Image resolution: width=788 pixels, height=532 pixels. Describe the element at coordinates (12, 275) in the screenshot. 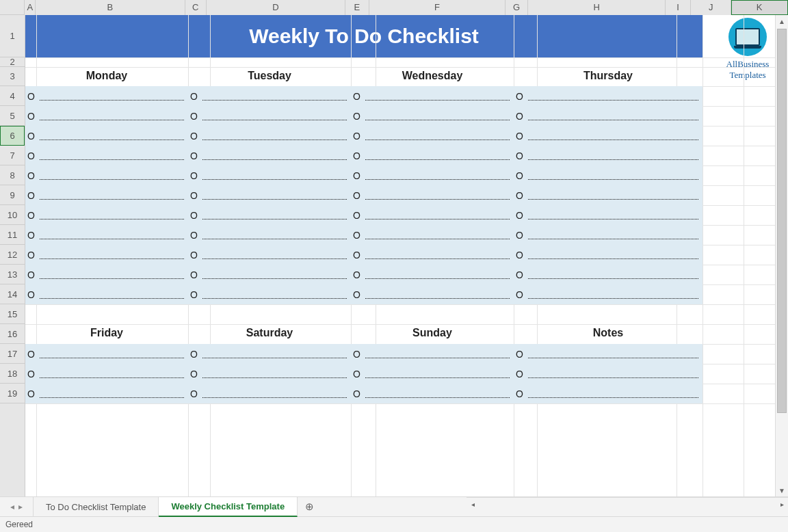

I see `row-header-13: 13` at that location.